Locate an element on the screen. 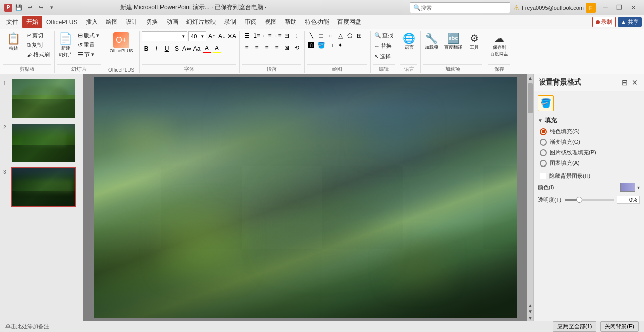 This screenshot has width=644, height=332. char-spacing-btn: A⇔ is located at coordinates (187, 49).